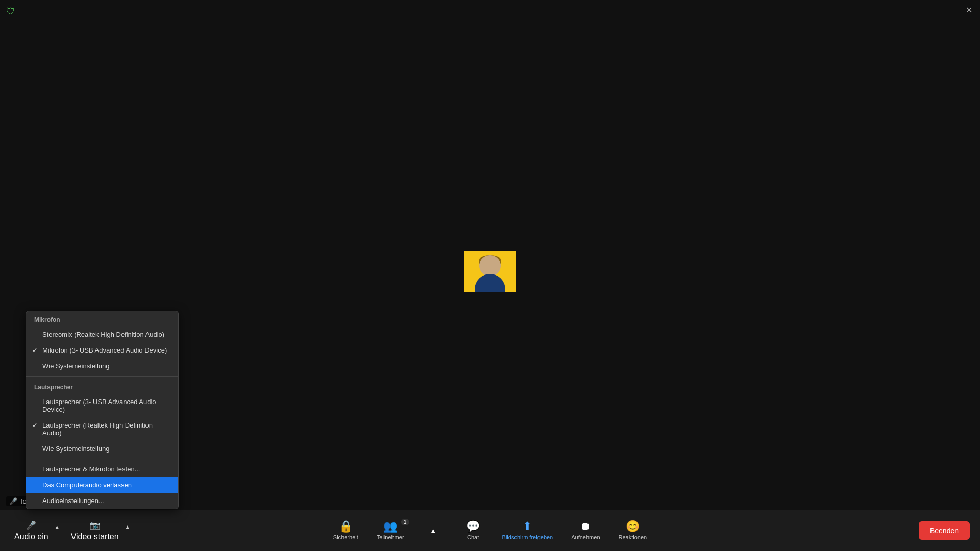 The width and height of the screenshot is (980, 551). Describe the element at coordinates (128, 531) in the screenshot. I see `video-chevron-button: ▲` at that location.